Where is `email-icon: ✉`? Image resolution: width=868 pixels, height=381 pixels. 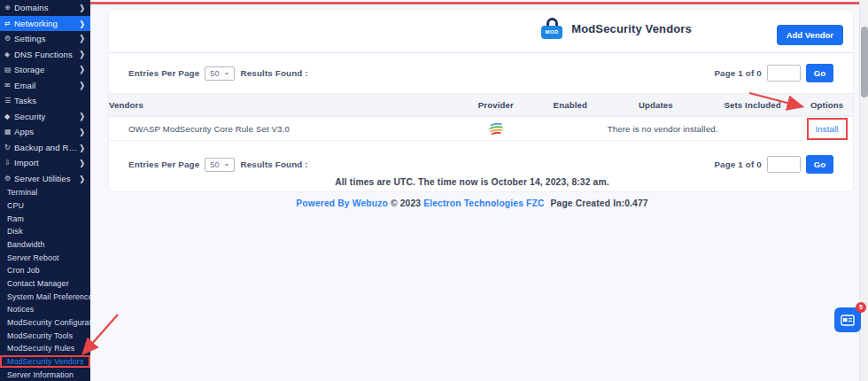
email-icon: ✉ is located at coordinates (9, 85).